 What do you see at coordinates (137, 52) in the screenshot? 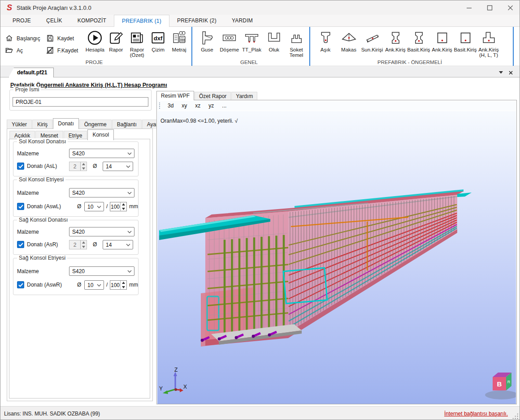
I see `button-label: Rapor (Özet)` at bounding box center [137, 52].